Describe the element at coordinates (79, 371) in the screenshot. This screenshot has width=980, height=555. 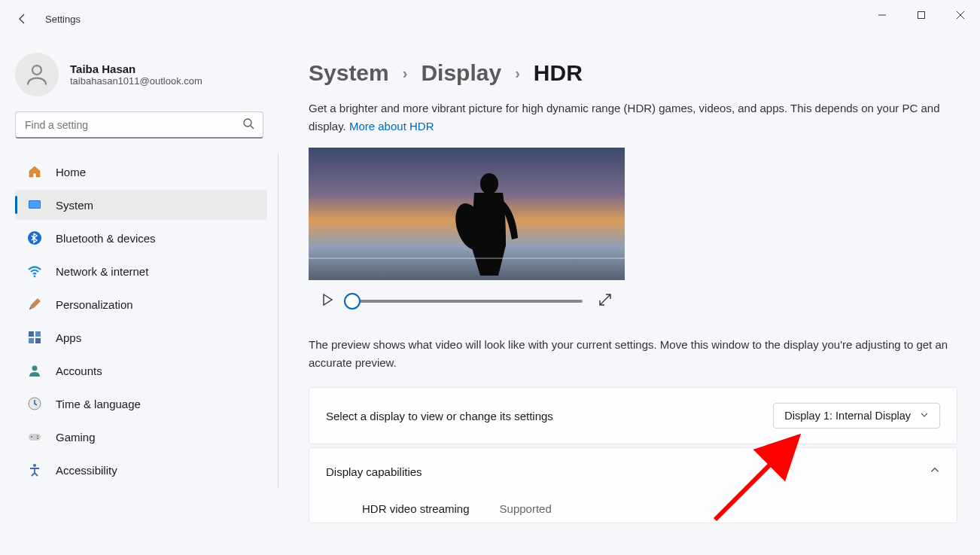
I see `sidebar-item-label: Accounts` at that location.